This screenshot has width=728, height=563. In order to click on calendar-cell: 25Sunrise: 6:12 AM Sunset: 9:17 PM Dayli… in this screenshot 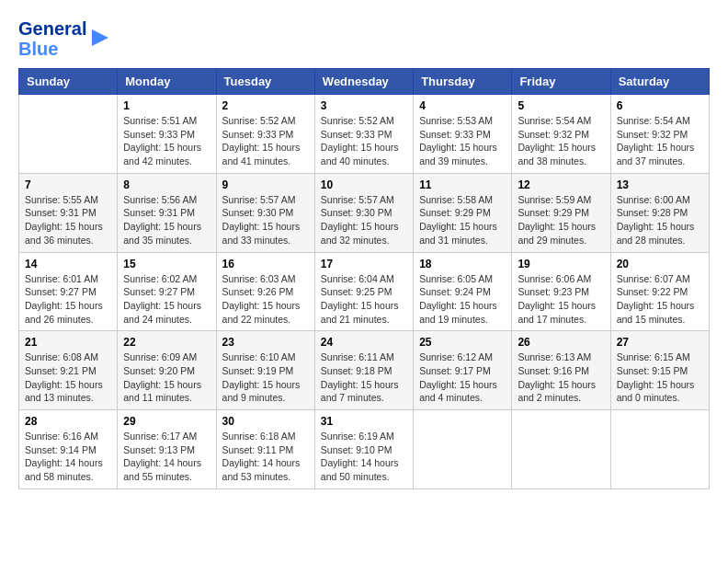, I will do `click(463, 371)`.